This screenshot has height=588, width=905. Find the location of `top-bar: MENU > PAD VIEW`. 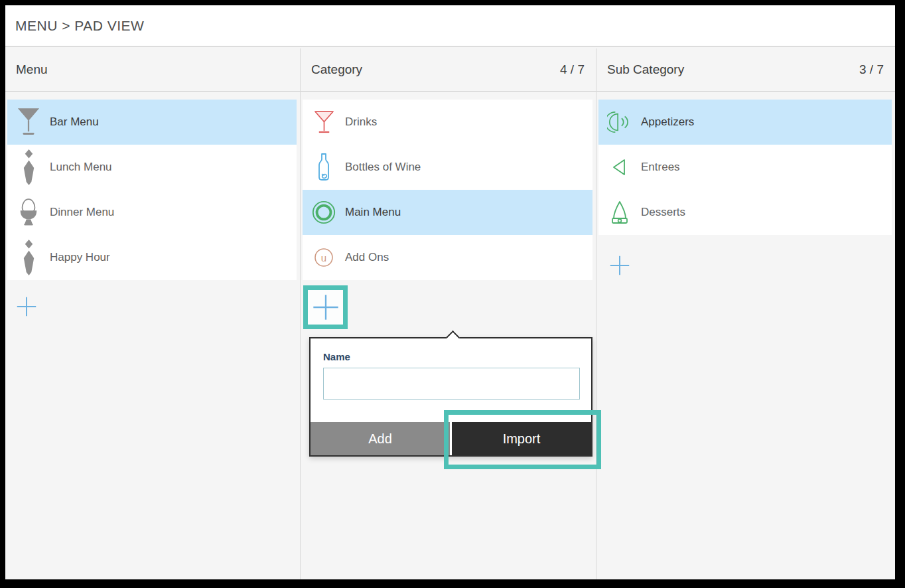

top-bar: MENU > PAD VIEW is located at coordinates (450, 27).